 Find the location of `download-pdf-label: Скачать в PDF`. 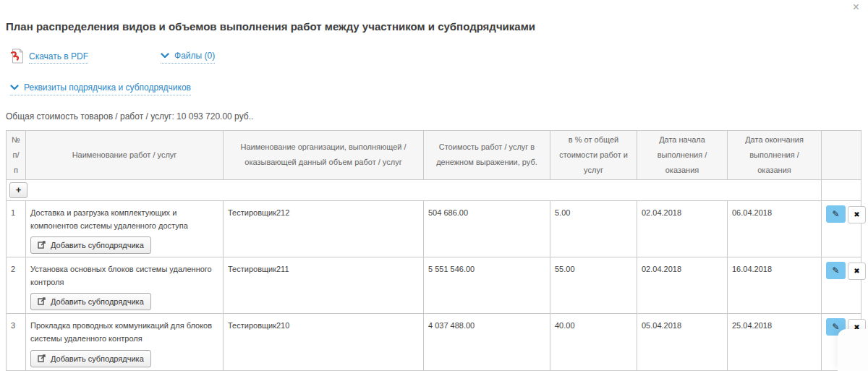

download-pdf-label: Скачать в PDF is located at coordinates (59, 58).